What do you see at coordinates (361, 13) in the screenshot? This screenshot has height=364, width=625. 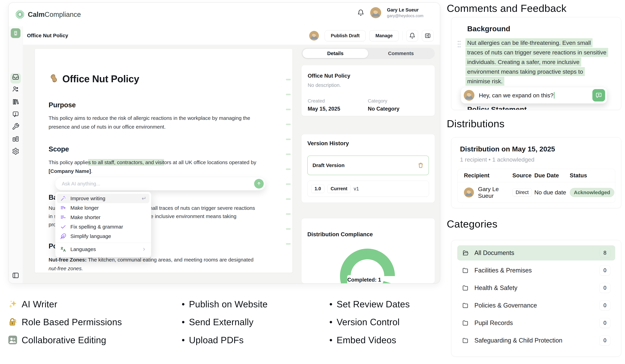 I see `notifications-bell-icon` at bounding box center [361, 13].